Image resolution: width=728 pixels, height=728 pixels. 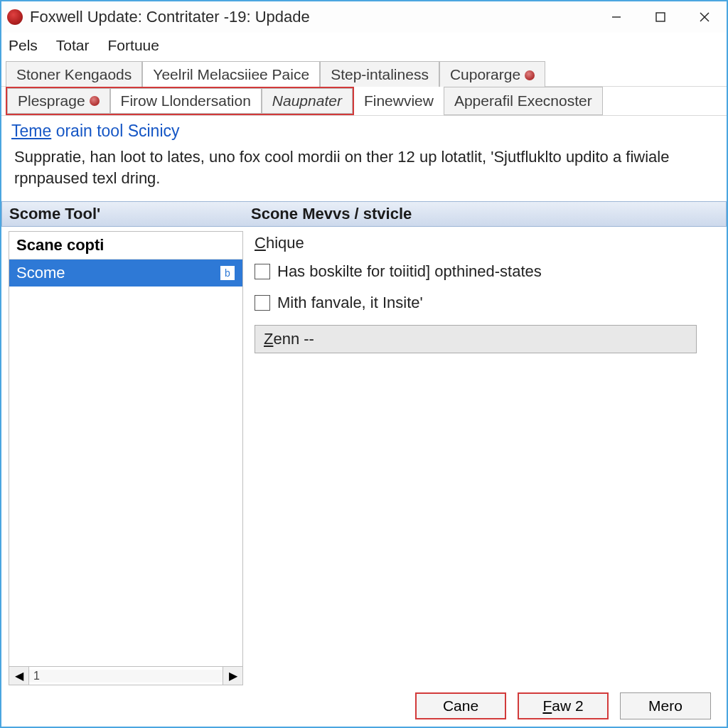 I want to click on button-label: Cane, so click(x=461, y=706).